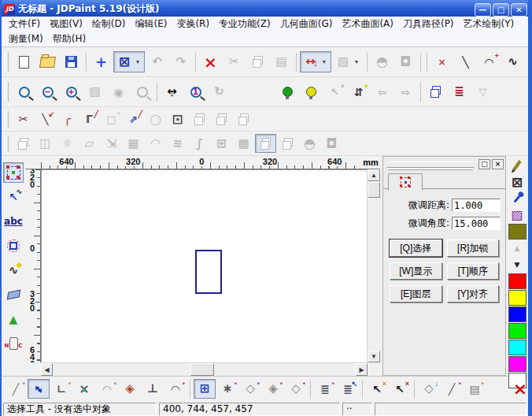 The width and height of the screenshot is (532, 416). I want to click on title-bar: JD 无标题 - JDPaint 5.19(设计版) —□✕, so click(264, 8).